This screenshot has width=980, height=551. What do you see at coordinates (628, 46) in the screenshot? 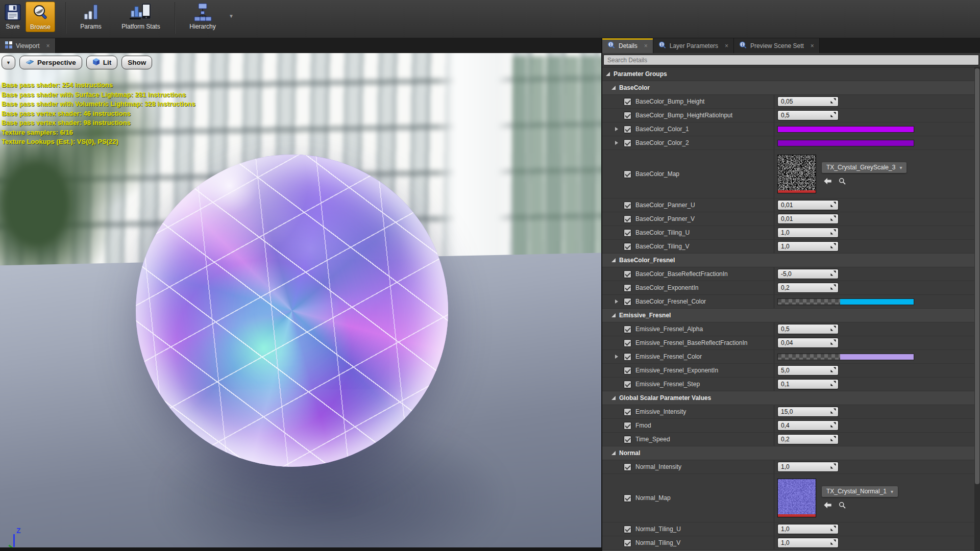
I see `tab-details: Details ×` at bounding box center [628, 46].